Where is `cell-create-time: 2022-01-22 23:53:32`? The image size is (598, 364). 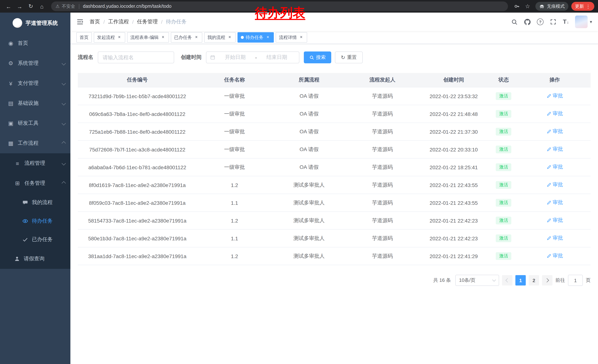
cell-create-time: 2022-01-22 23:53:32 is located at coordinates (454, 96).